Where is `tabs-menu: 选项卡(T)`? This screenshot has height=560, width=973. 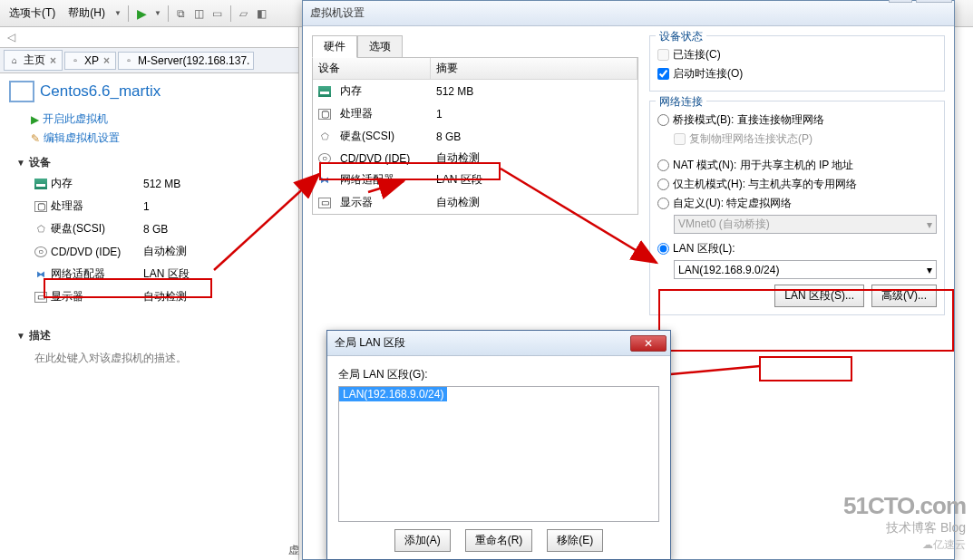 tabs-menu: 选项卡(T) is located at coordinates (33, 13).